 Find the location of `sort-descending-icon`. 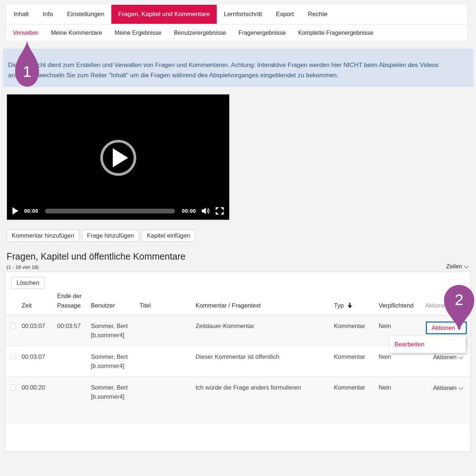

sort-descending-icon is located at coordinates (350, 305).